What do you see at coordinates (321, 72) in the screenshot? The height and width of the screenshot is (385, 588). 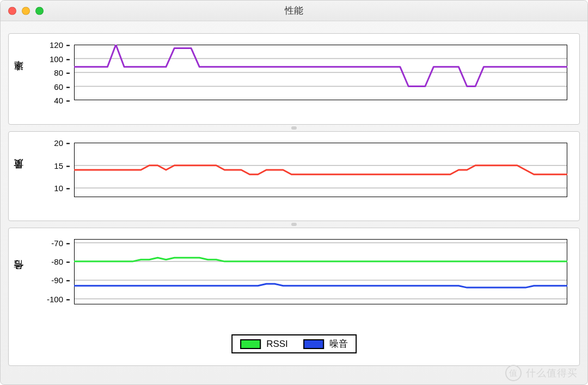 I see `plot-rate` at bounding box center [321, 72].